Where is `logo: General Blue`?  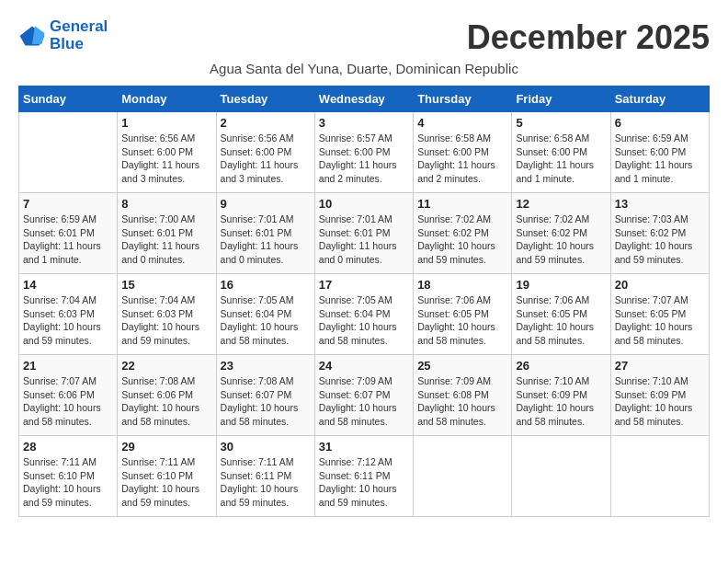
logo: General Blue is located at coordinates (63, 35).